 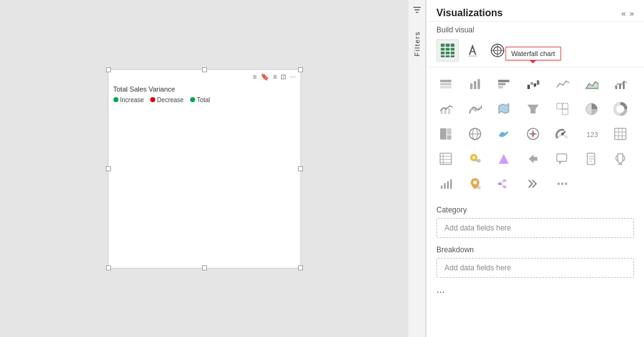 I want to click on breakdown-section: Breakdown Add data fields here, so click(x=535, y=260).